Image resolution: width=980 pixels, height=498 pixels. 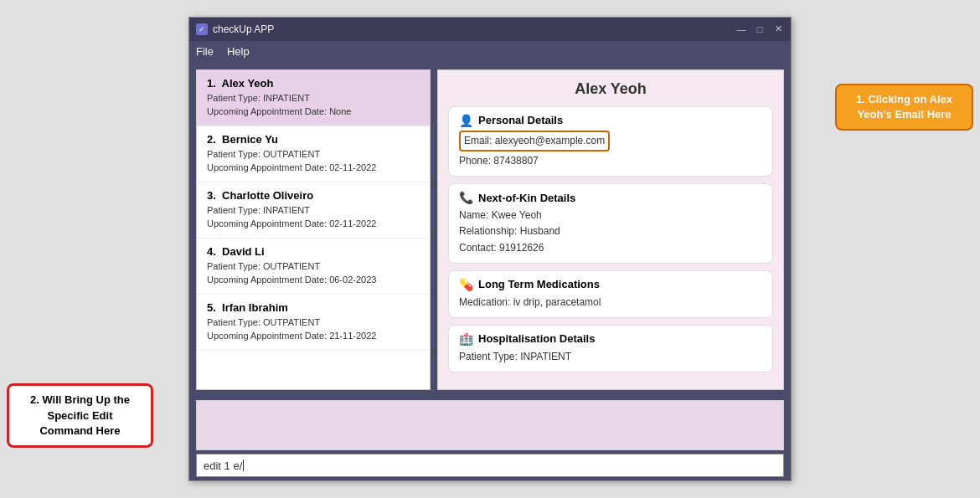 I want to click on medication-value: Medication: iv drip, paracetamol, so click(x=529, y=302).